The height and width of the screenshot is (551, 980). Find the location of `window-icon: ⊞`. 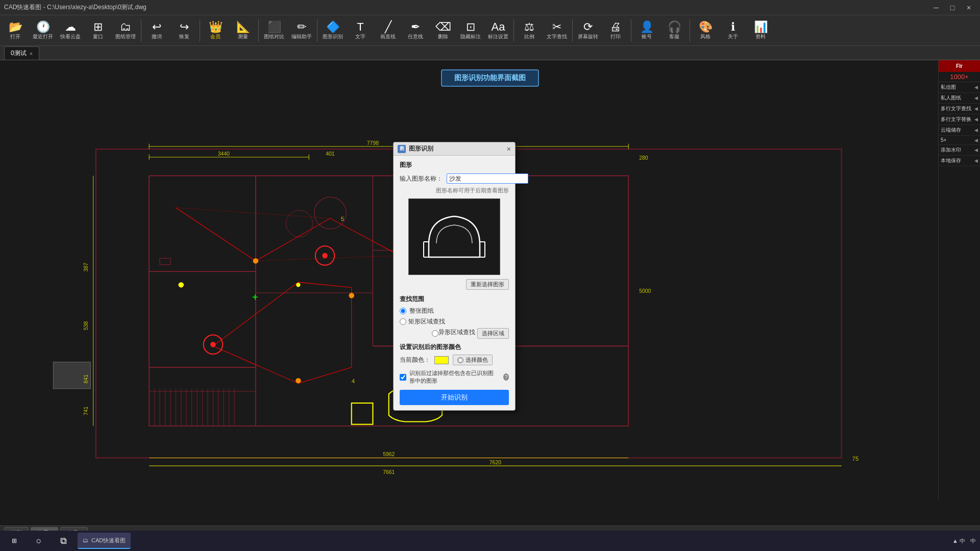

window-icon: ⊞ is located at coordinates (98, 27).